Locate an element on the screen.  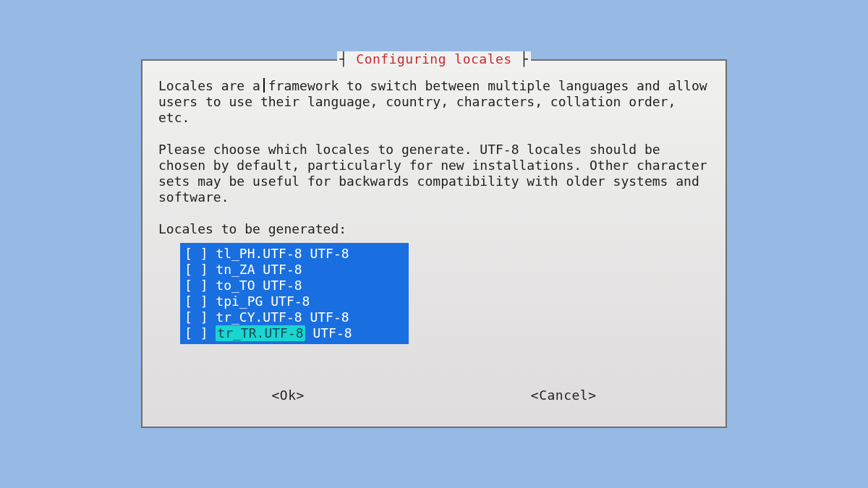
dialog-title-text: ┤ Configuring locales ├ is located at coordinates (434, 59).